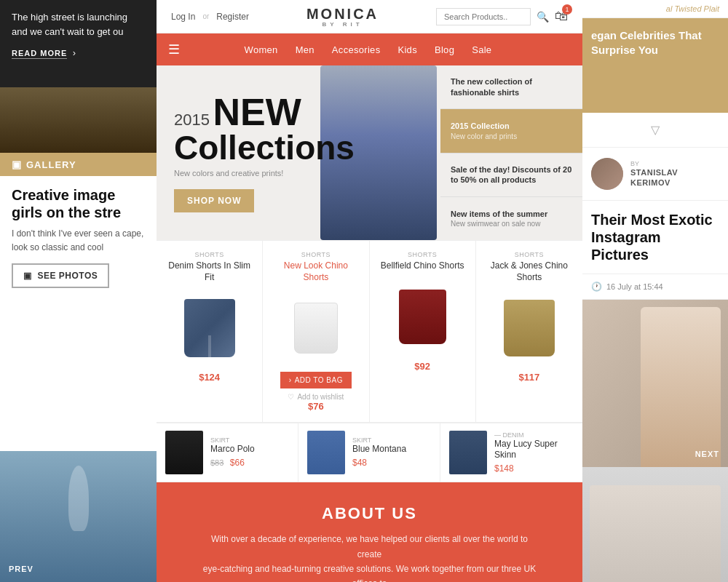  What do you see at coordinates (511, 131) in the screenshot?
I see `hero-panel-2: 2015 Collection New color and prints` at bounding box center [511, 131].